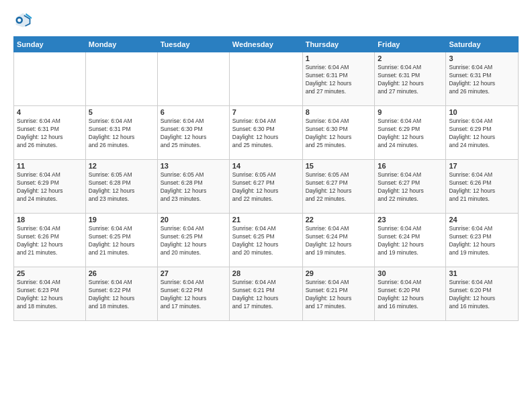 The width and height of the screenshot is (532, 411). What do you see at coordinates (339, 273) in the screenshot?
I see `day-number: 29` at bounding box center [339, 273].